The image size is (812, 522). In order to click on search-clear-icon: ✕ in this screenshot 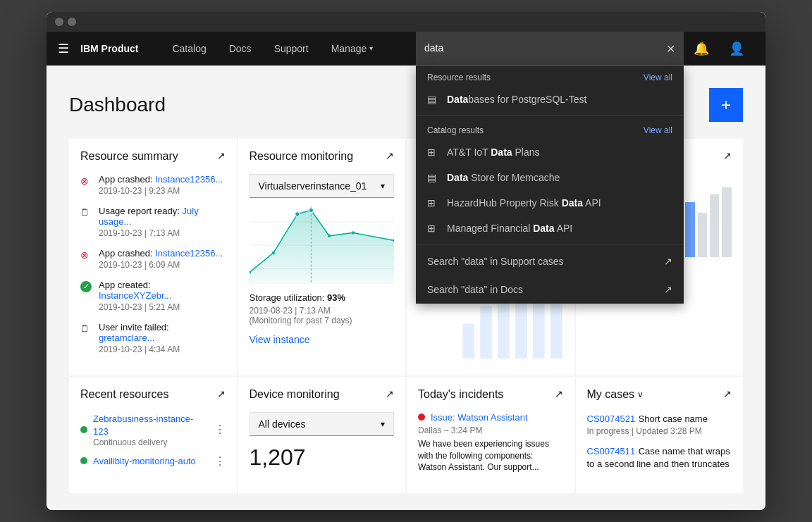, I will do `click(671, 48)`.